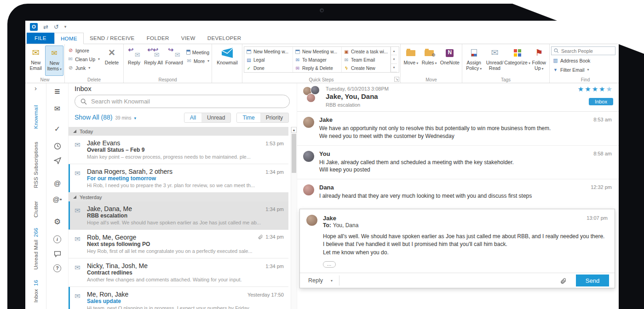 Image resolution: width=644 pixels, height=309 pixels. Describe the element at coordinates (224, 38) in the screenshot. I see `tab-developer: DEVELOPER` at that location.